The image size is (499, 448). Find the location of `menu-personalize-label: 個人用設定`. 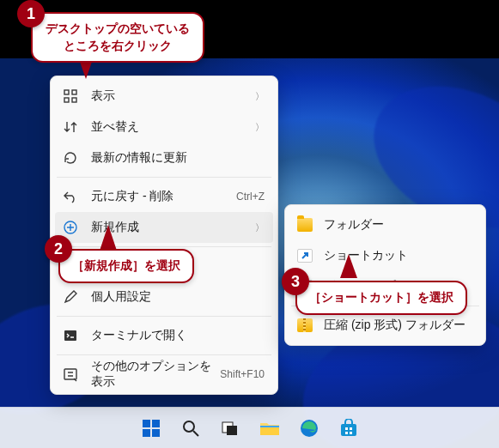

menu-personalize-label: 個人用設定 is located at coordinates (178, 297).